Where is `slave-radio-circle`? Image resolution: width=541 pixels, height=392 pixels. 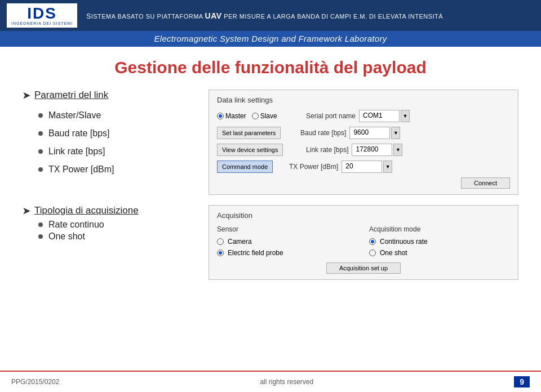
slave-radio-circle is located at coordinates (255, 116).